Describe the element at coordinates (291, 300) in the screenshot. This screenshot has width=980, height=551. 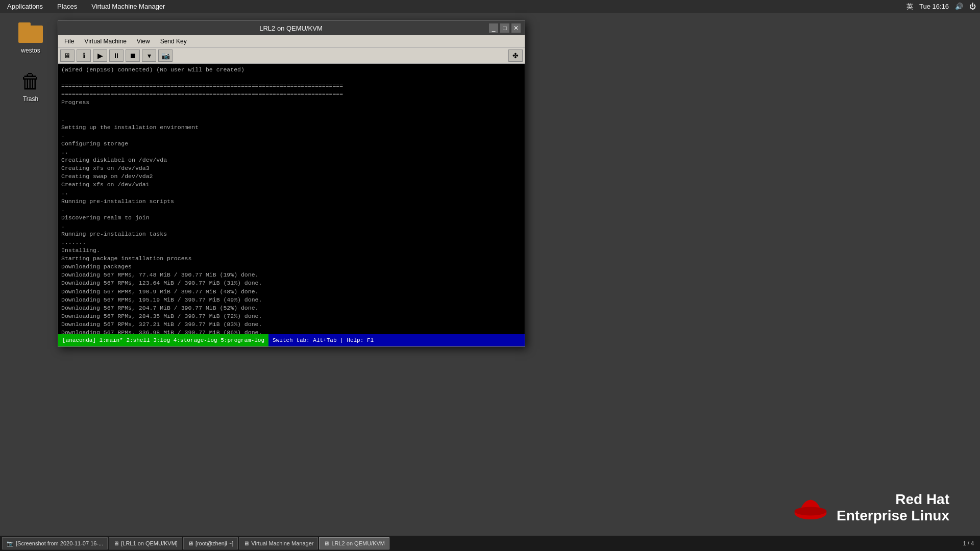
I see `terminal-line: Downloading 567 RPMs, 195.19 MiB / 390.7…` at that location.